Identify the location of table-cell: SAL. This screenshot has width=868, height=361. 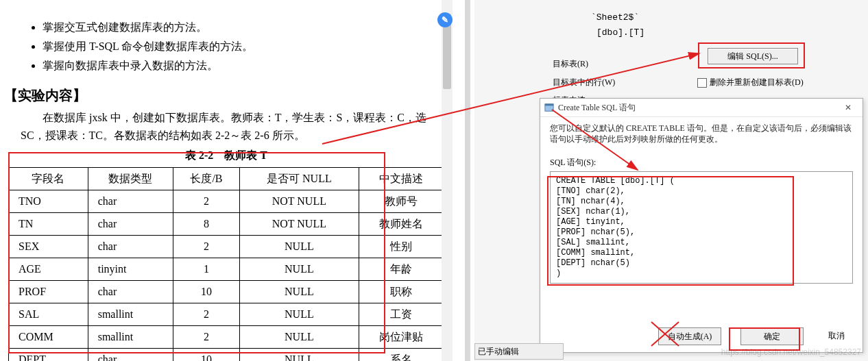
(49, 315).